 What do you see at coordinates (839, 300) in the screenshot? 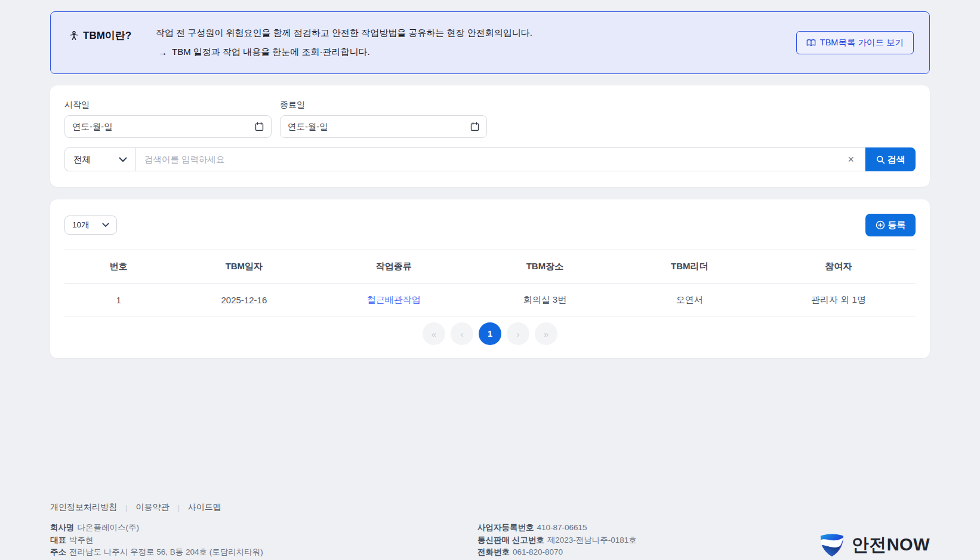
I see `cell-participants: 관리자 외 1명` at bounding box center [839, 300].